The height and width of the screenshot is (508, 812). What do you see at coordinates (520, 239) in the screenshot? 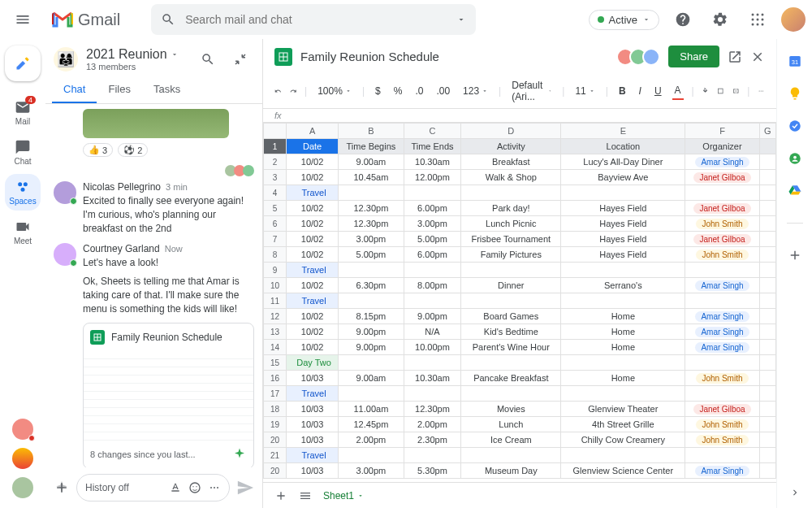
I see `table-row: 710/023.00pm5.00pmFrisbee TournamentHaye…` at bounding box center [520, 239].